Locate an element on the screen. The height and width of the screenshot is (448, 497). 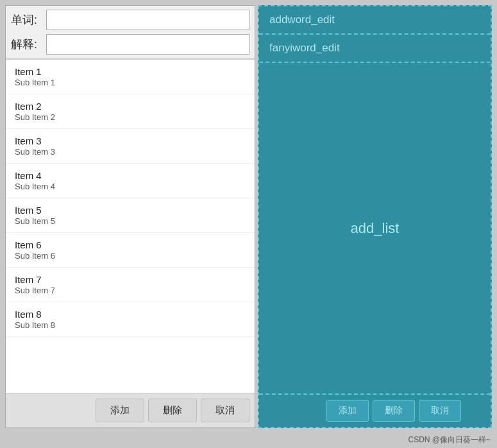
footer: CSDN @像向日葵一样~ is located at coordinates (249, 440).